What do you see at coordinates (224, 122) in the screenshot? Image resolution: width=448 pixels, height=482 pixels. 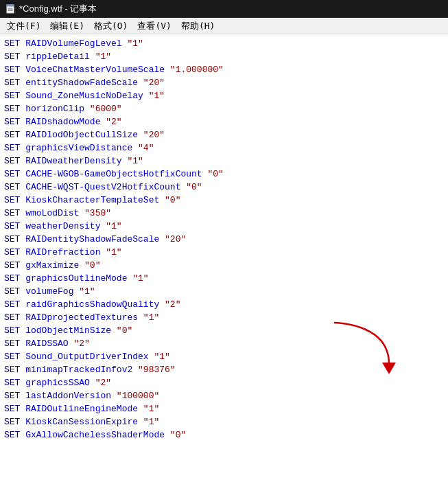 I see `config-line: SET RAIDshadowMode "2"` at bounding box center [224, 122].